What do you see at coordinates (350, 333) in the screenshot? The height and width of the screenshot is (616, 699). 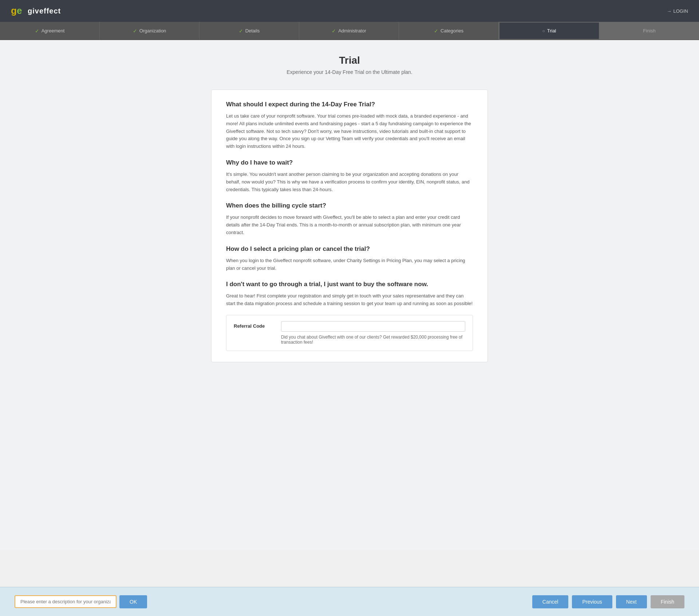 I see `referral-section: Referral Code Did you chat about Giveffe…` at bounding box center [350, 333].